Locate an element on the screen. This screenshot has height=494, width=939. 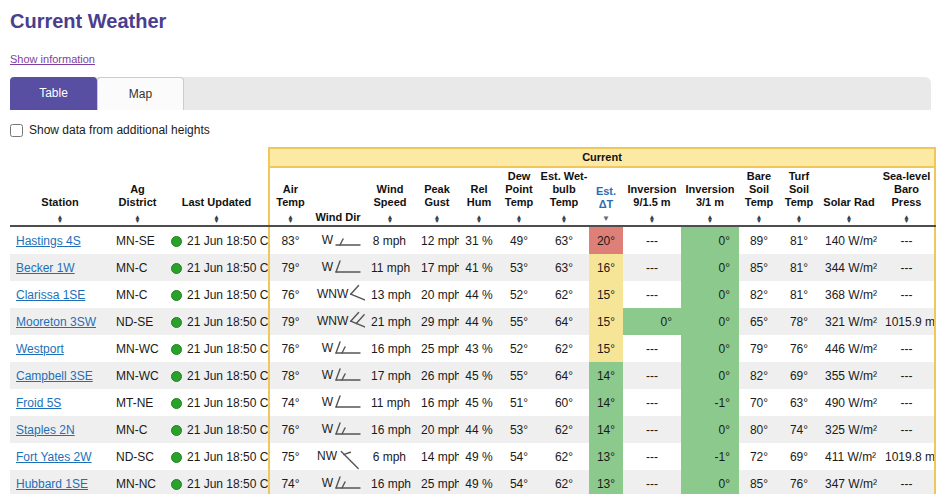
column-header-wet_bulb: Est. Wet-bulb Temp▲▼ is located at coordinates (564, 196).